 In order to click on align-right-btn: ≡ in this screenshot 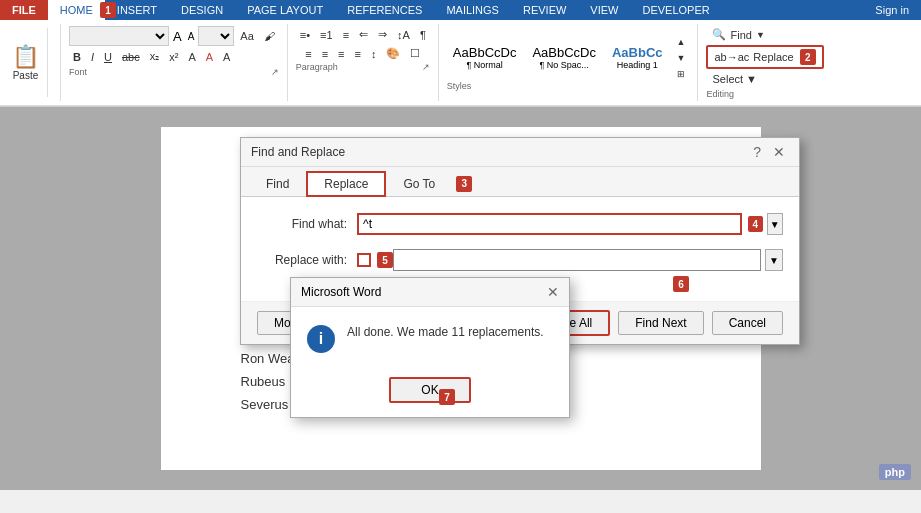, I will do `click(341, 54)`.